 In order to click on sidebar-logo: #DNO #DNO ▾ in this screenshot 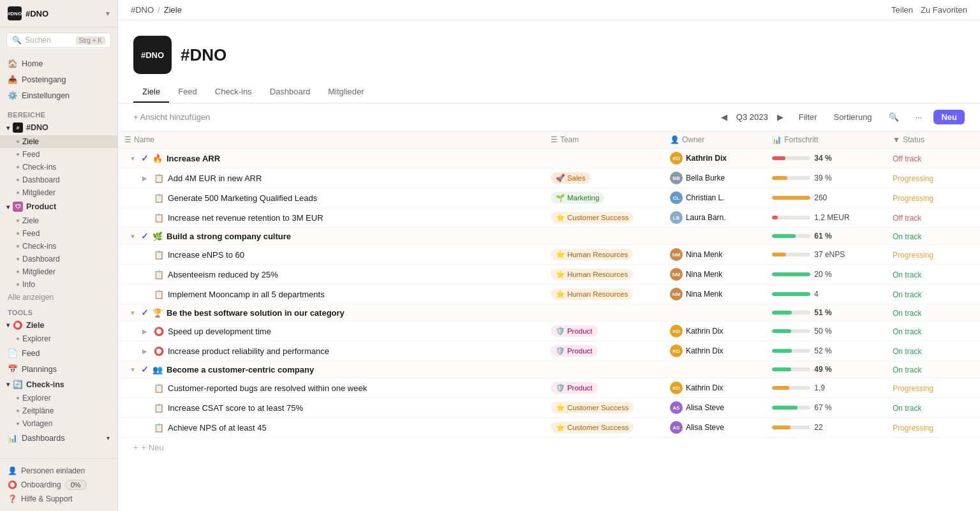, I will do `click(59, 14)`.